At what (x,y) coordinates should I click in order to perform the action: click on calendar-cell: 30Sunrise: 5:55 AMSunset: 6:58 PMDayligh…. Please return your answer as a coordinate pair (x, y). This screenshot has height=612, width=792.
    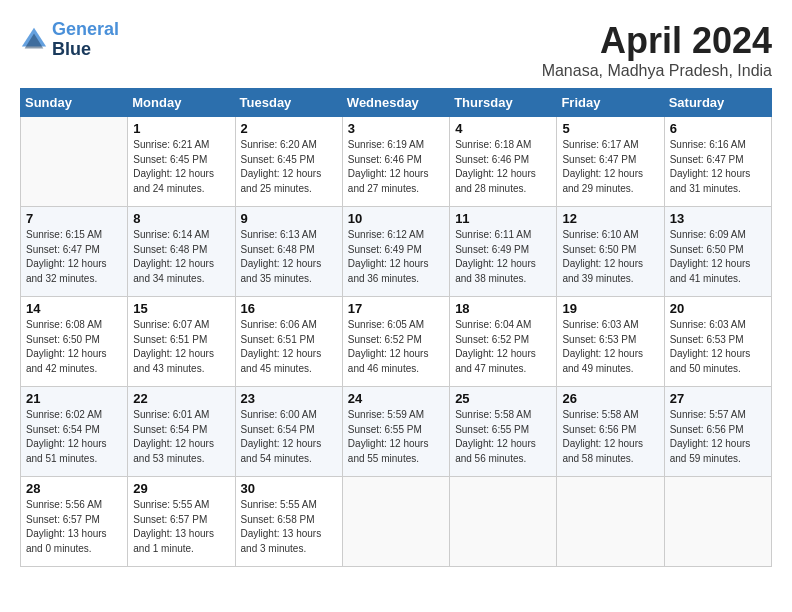
    Looking at the image, I should click on (288, 522).